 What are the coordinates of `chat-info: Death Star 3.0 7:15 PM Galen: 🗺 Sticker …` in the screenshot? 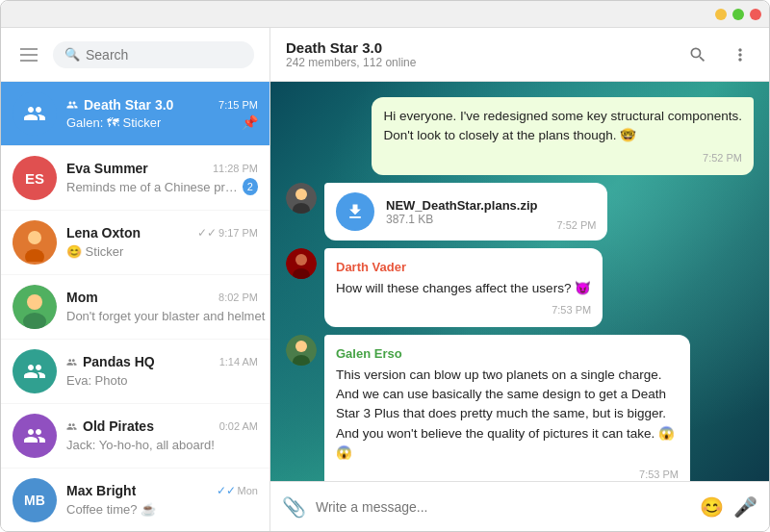 It's located at (162, 114).